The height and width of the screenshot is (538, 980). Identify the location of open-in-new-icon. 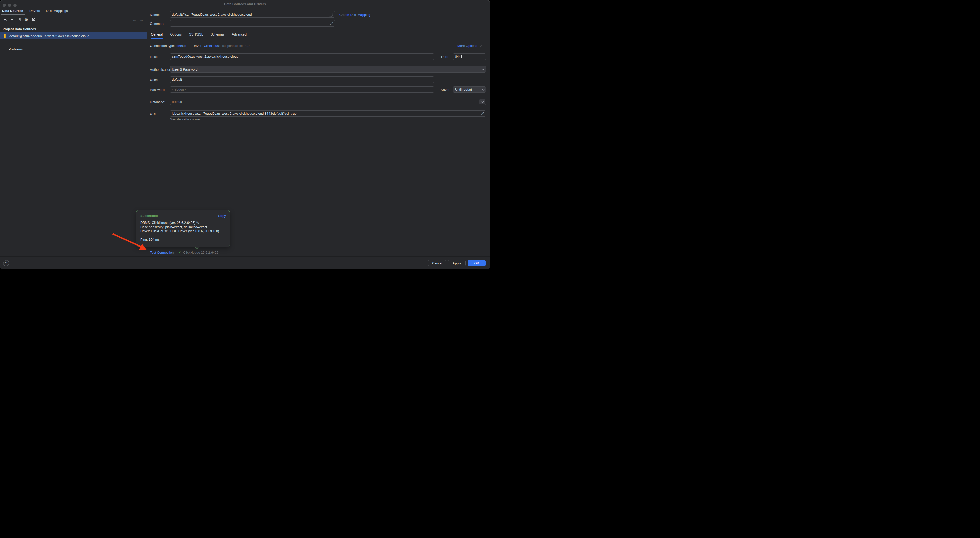
(33, 19).